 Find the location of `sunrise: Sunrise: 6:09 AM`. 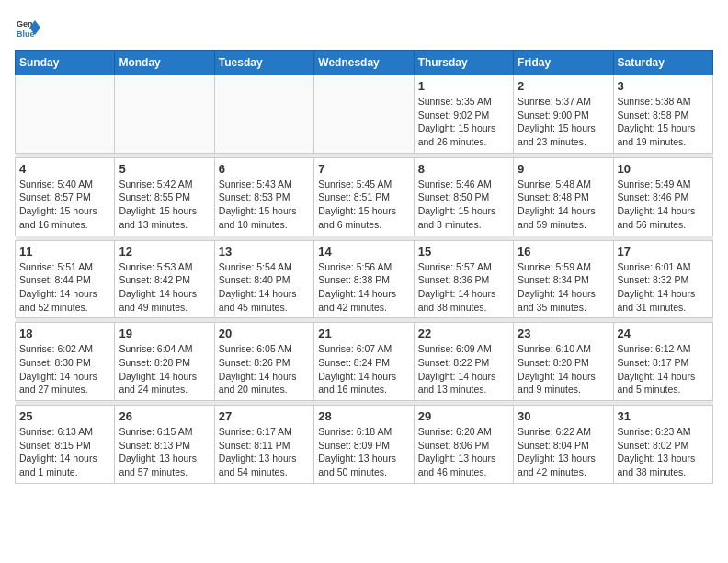

sunrise: Sunrise: 6:09 AM is located at coordinates (455, 349).